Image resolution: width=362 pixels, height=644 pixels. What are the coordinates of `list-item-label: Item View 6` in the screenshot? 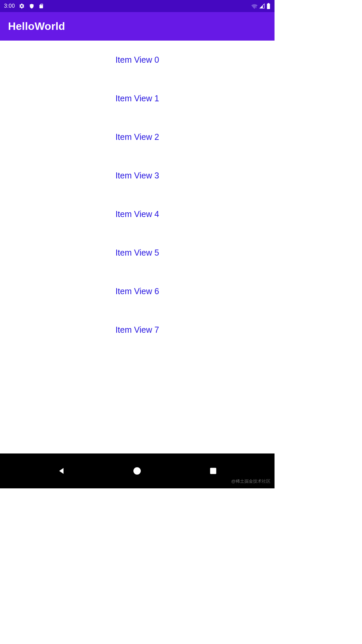 It's located at (137, 291).